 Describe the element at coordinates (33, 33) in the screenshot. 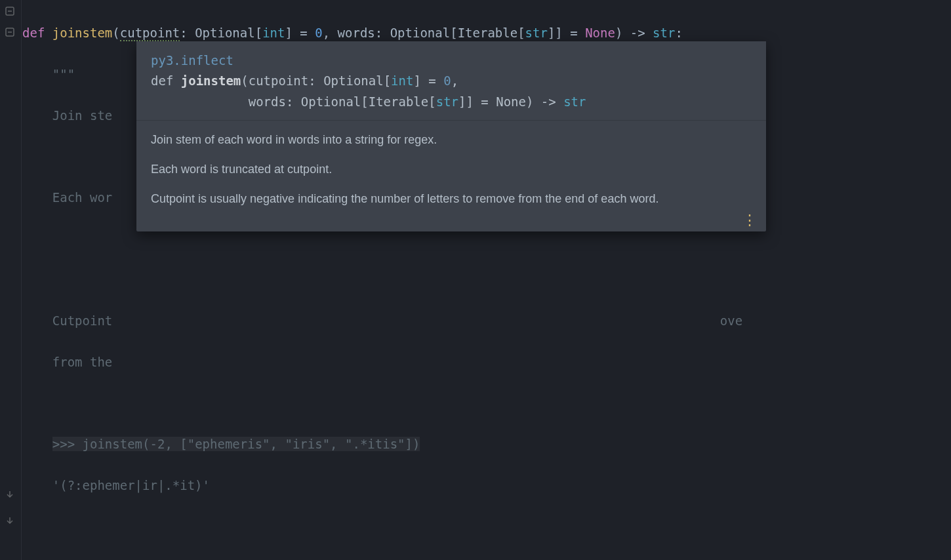

I see `keyword-def: def` at that location.